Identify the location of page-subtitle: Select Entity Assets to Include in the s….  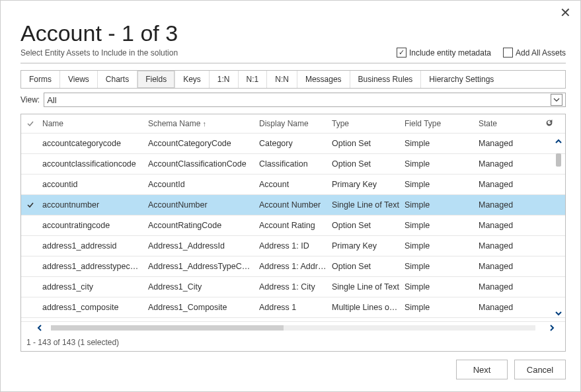
(202, 53).